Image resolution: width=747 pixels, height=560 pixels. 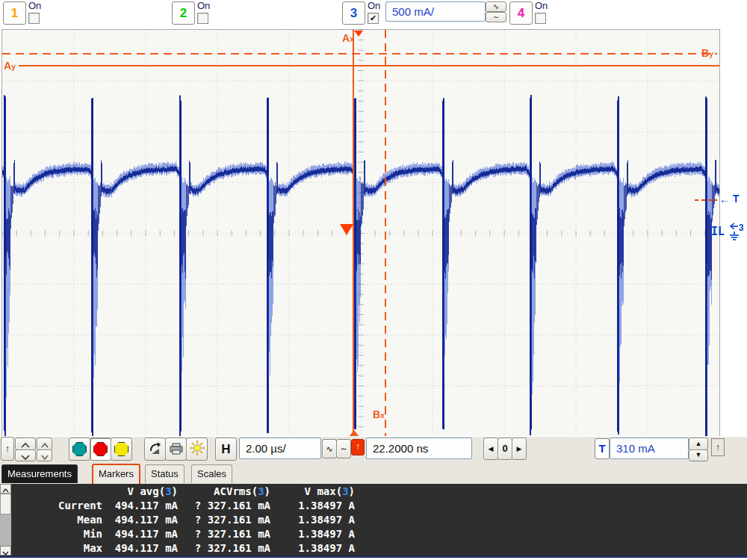 I want to click on channel-2-on-checkbox, so click(x=203, y=18).